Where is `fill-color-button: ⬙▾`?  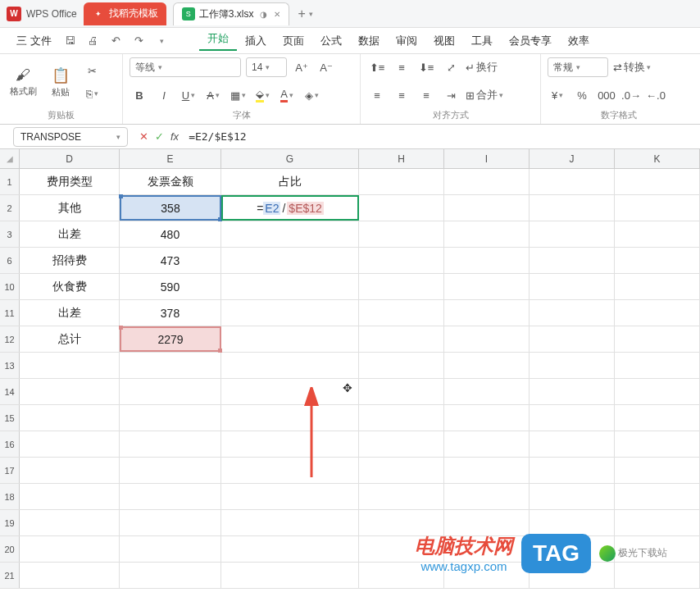
fill-color-button: ⬙▾ is located at coordinates (262, 95).